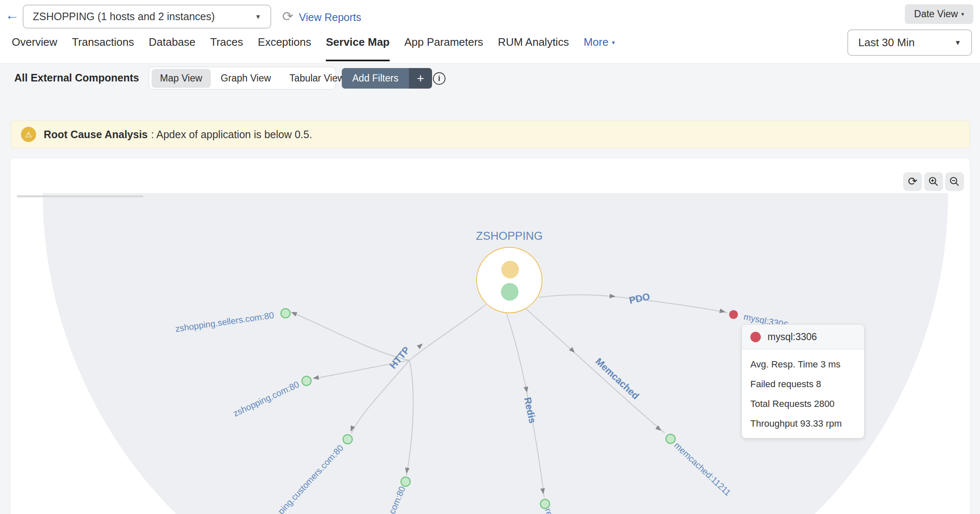 This screenshot has width=980, height=514. What do you see at coordinates (181, 78) in the screenshot?
I see `view-option-map: Map View` at bounding box center [181, 78].